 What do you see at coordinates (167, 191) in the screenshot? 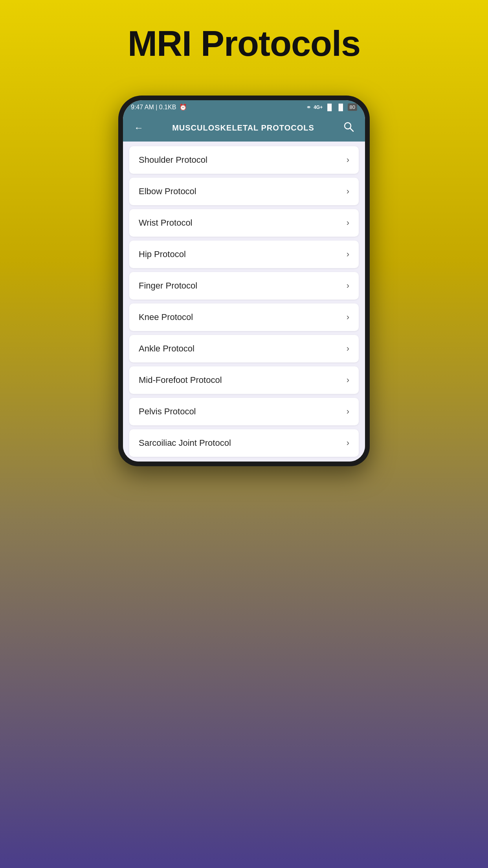
I see `list-item-label: Elbow Protocol` at bounding box center [167, 191].